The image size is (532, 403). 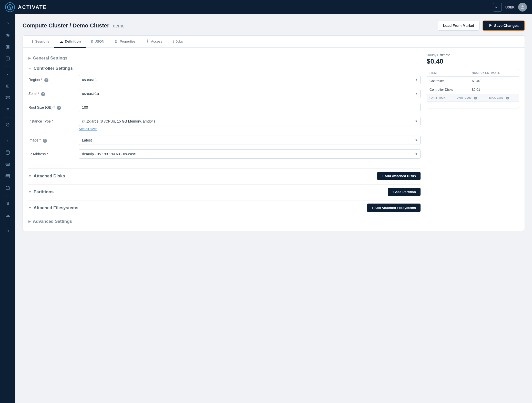 I want to click on cost-value-disks: $0.01, so click(x=494, y=90).